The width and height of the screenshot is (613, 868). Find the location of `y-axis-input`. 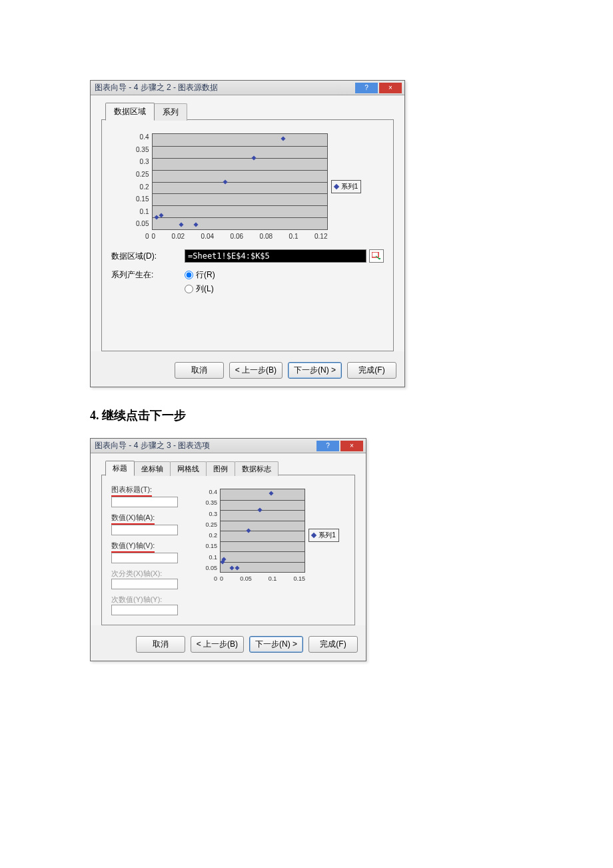

y-axis-input is located at coordinates (145, 558).